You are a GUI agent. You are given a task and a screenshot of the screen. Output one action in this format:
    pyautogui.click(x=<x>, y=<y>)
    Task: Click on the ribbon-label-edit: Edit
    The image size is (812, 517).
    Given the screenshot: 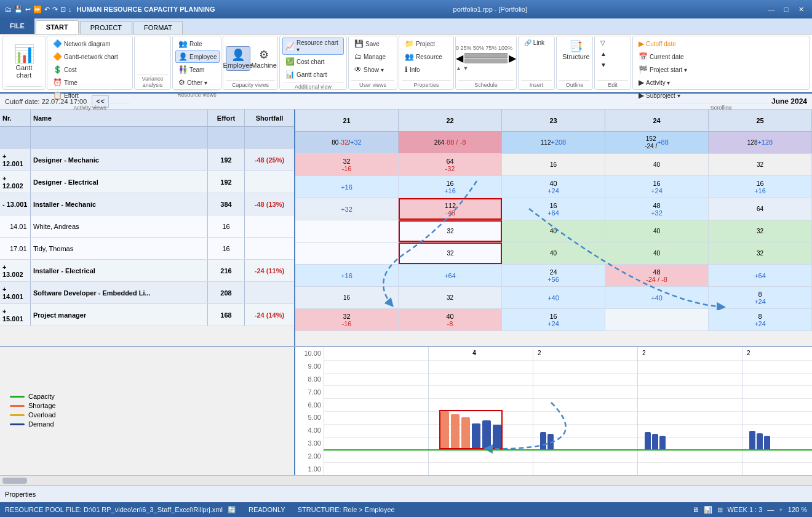 What is the action you would take?
    pyautogui.click(x=613, y=84)
    